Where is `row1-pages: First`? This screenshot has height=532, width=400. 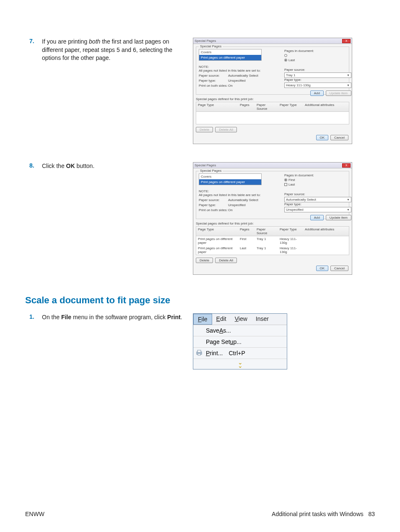 row1-pages: First is located at coordinates (247, 241).